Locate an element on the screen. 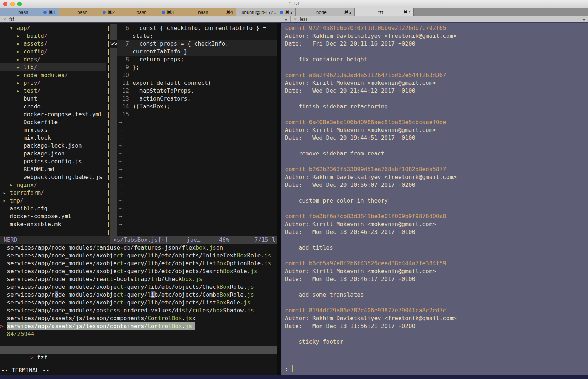 Image resolution: width=588 pixels, height=379 pixels. tilde-glyph: ~ is located at coordinates (120, 169).